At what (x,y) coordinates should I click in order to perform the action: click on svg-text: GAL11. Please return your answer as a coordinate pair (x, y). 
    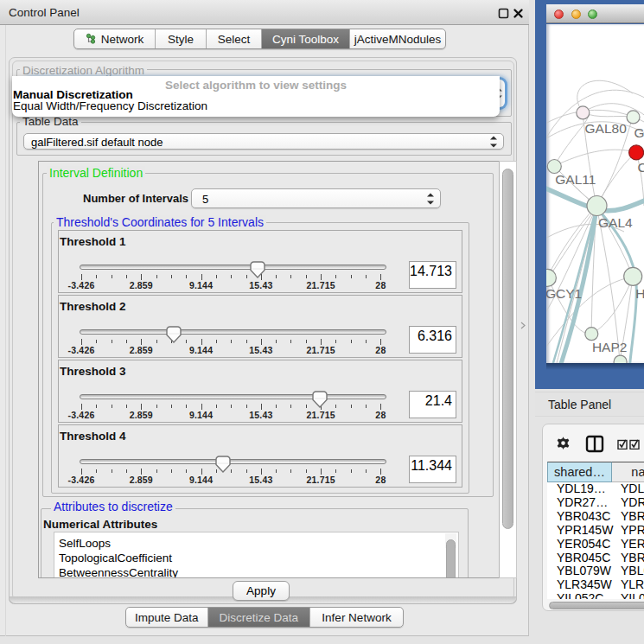
    Looking at the image, I should click on (576, 180).